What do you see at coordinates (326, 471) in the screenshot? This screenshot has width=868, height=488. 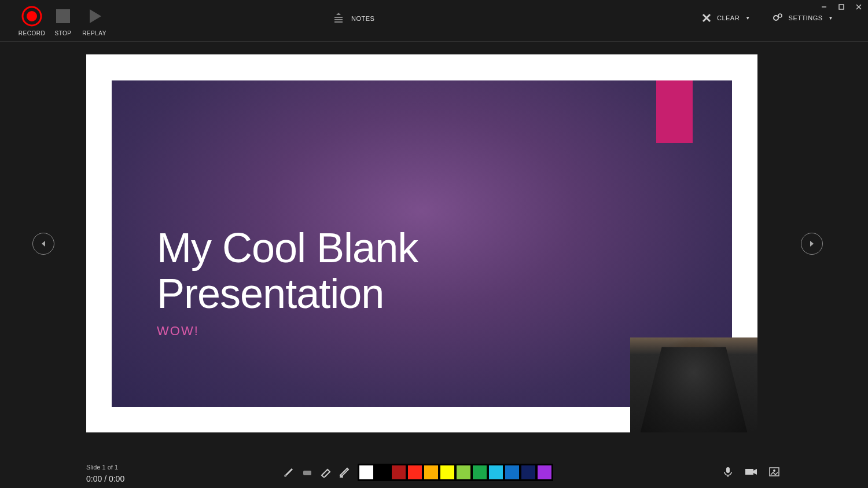 I see `highlighter-tool` at bounding box center [326, 471].